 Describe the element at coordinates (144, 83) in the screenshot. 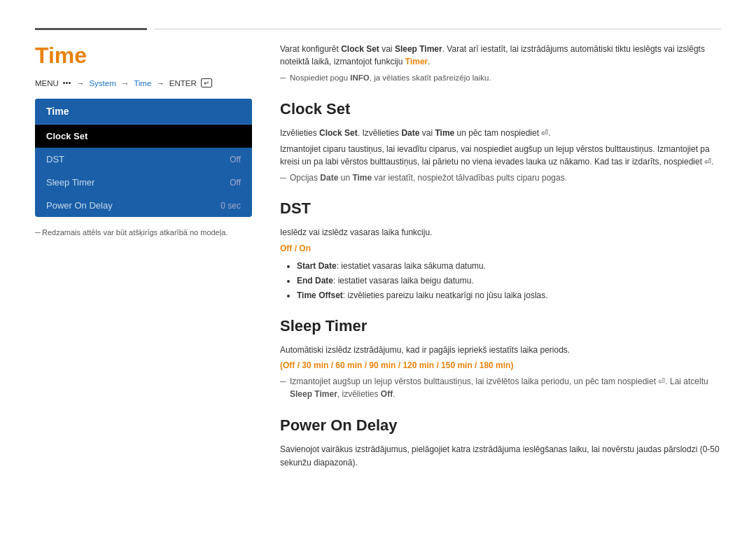

I see `breadcrumb: MENU → System → Time → ENTER ↵` at that location.